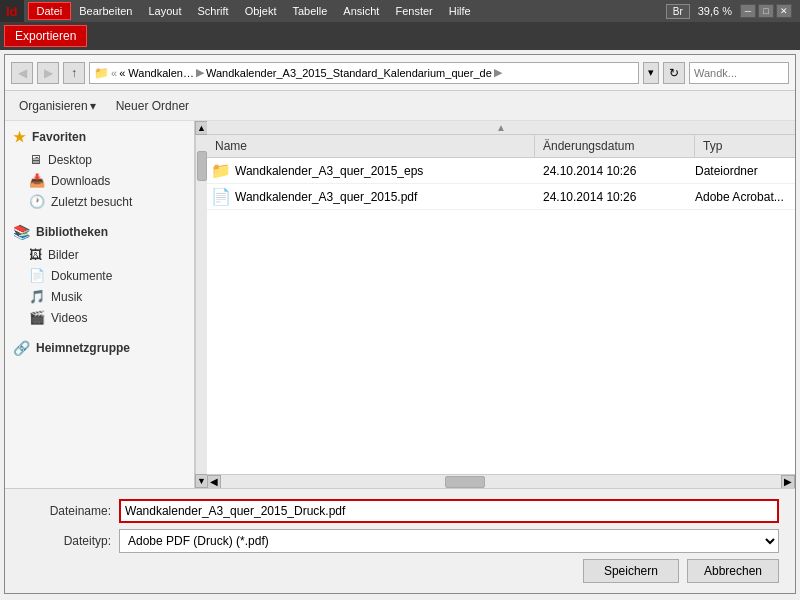  Describe the element at coordinates (361, 11) in the screenshot. I see `menu-ansicht: Ansicht` at that location.